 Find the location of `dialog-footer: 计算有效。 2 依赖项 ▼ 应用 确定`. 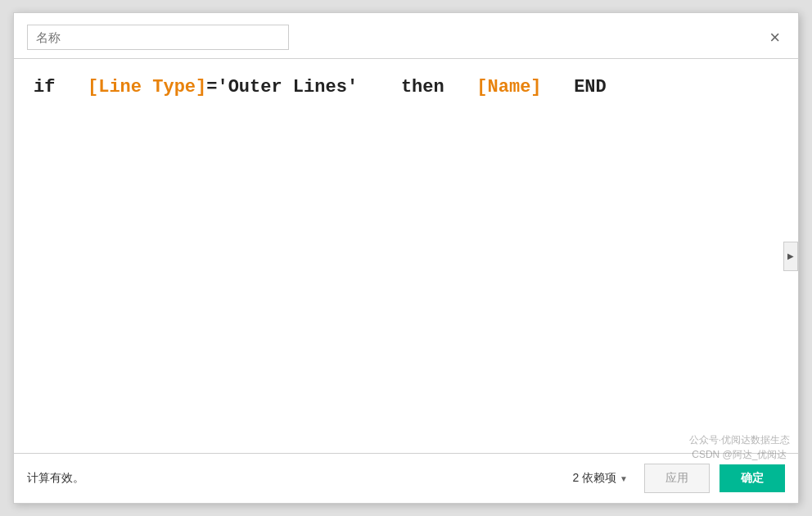

dialog-footer: 计算有效。 2 依赖项 ▼ 应用 确定 is located at coordinates (406, 478).